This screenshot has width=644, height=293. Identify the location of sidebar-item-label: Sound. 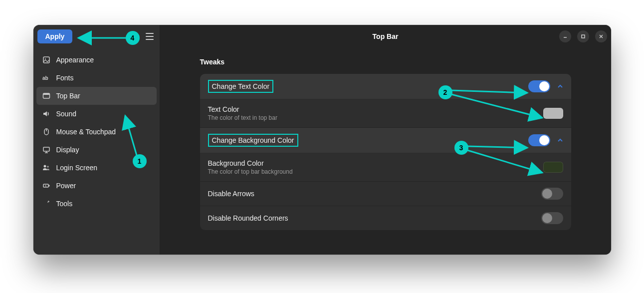
(66, 114).